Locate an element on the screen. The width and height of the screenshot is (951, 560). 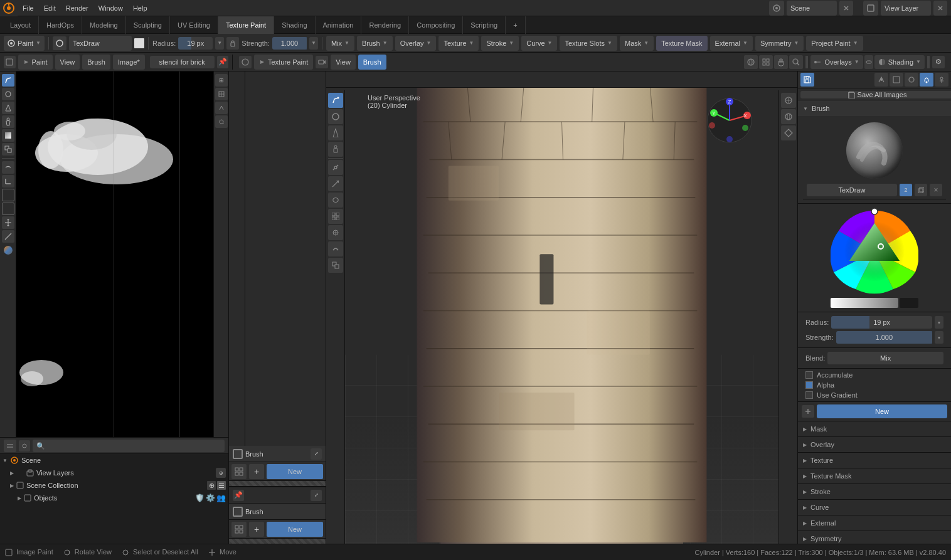
mask-dropdown: Mask ▼ is located at coordinates (637, 43).